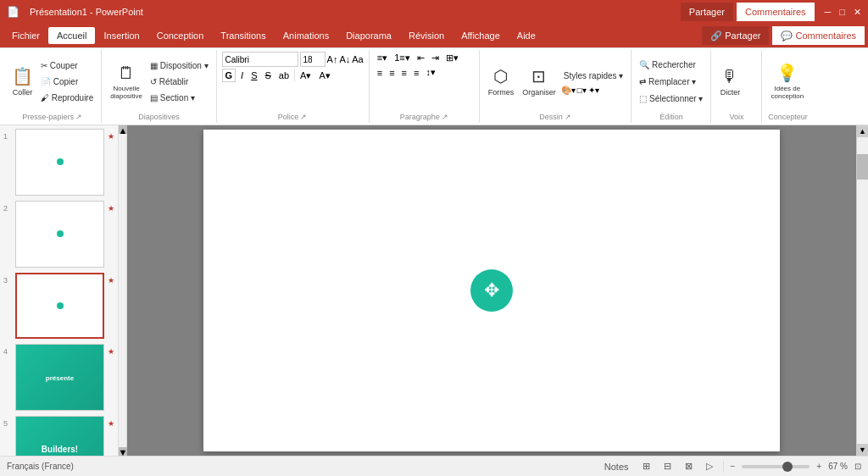 This screenshot has width=868, height=476. What do you see at coordinates (402, 58) in the screenshot?
I see `numbering-button: 1≡▾` at bounding box center [402, 58].